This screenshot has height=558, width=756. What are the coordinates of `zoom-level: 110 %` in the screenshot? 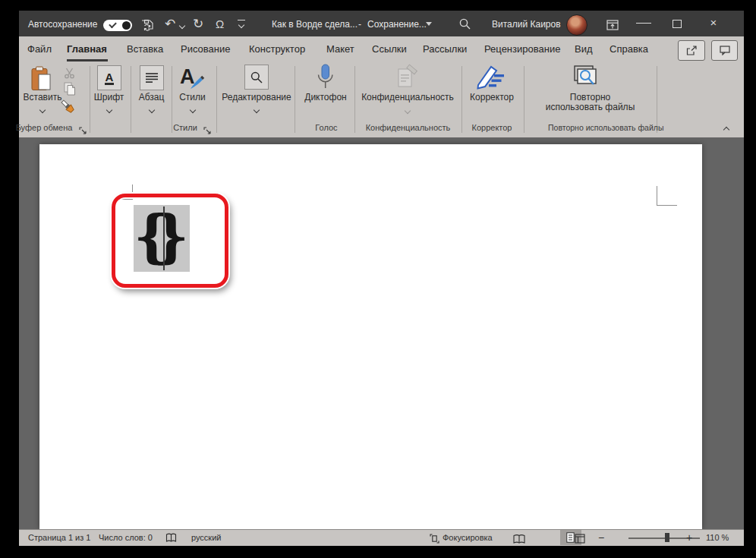 It's located at (717, 538).